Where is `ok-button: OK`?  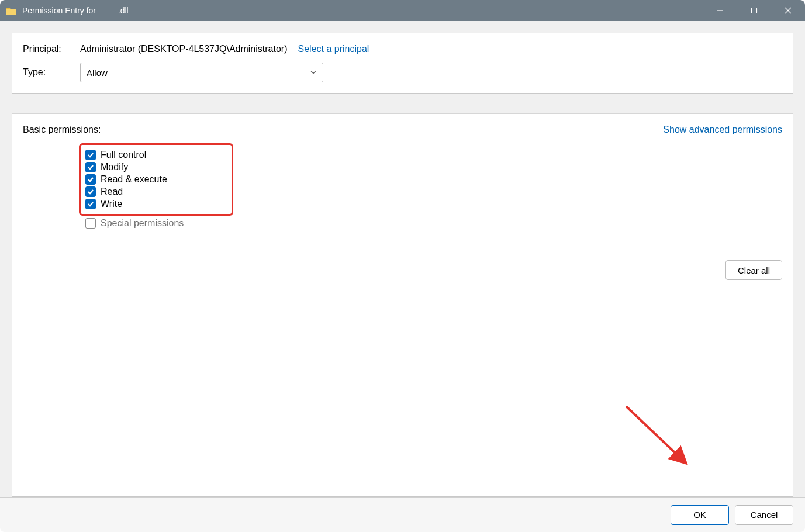 ok-button: OK is located at coordinates (700, 515).